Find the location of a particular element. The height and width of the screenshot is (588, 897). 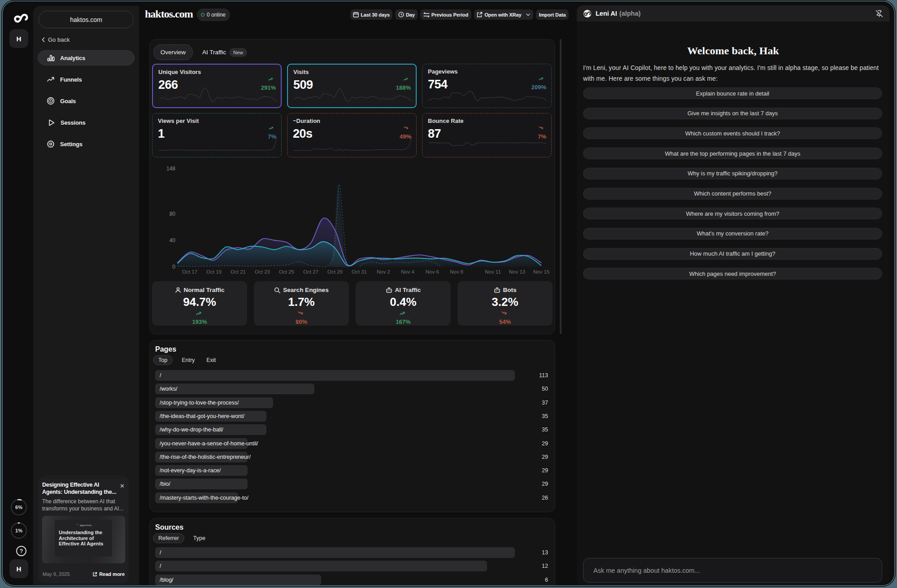

svg-text: Nov 6 is located at coordinates (432, 272).